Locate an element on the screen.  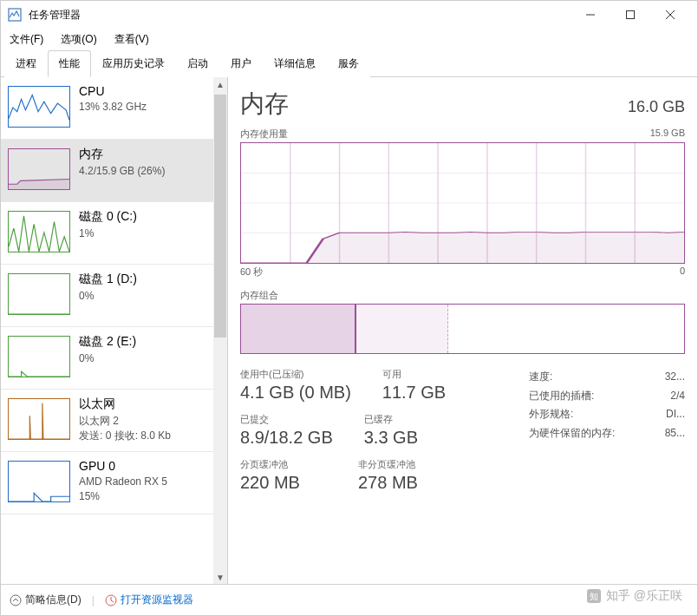
paged-value: 220 MB is located at coordinates (284, 482).